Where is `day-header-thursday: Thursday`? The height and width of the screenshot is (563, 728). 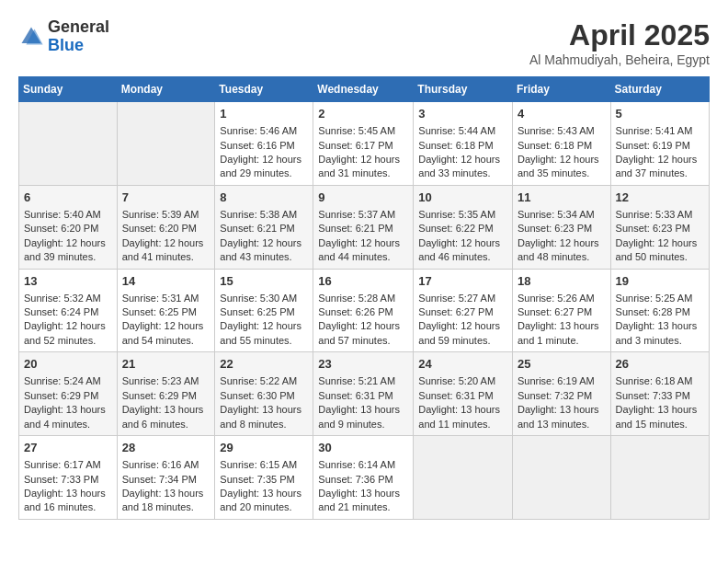 day-header-thursday: Thursday is located at coordinates (463, 90).